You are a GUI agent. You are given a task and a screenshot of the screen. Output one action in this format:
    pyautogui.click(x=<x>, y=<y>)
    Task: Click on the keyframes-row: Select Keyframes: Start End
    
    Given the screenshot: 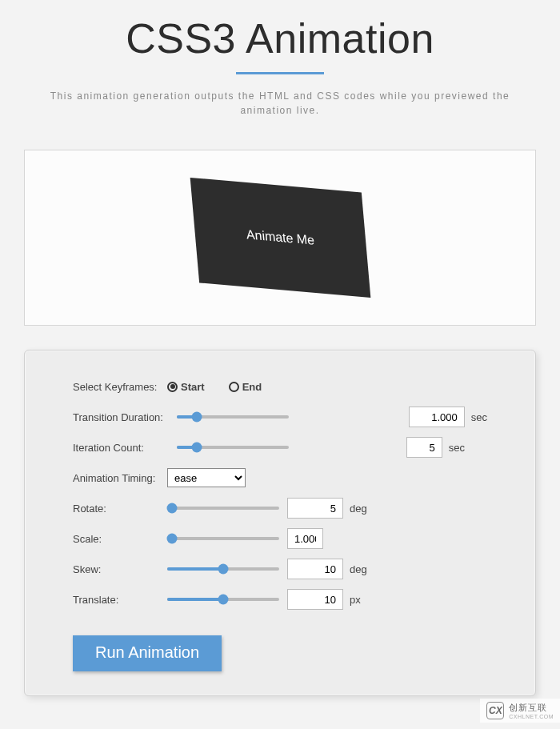 What is the action you would take?
    pyautogui.click(x=280, y=387)
    